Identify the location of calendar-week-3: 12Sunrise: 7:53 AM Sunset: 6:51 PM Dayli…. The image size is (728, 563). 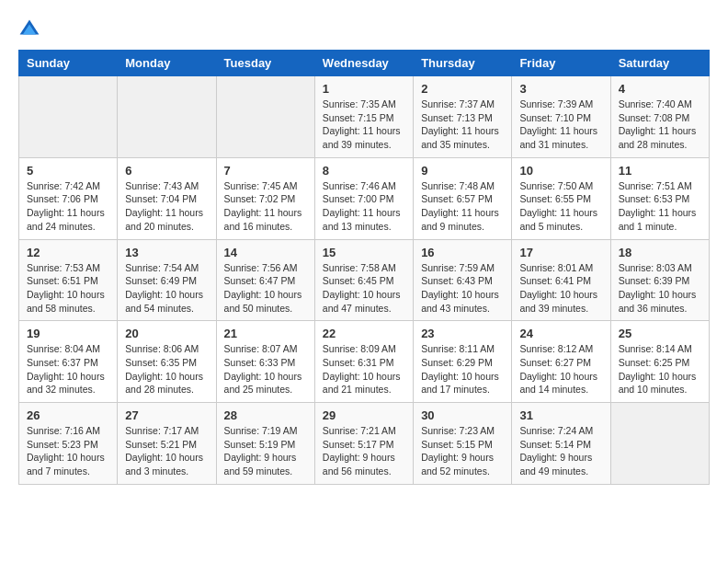
(364, 280).